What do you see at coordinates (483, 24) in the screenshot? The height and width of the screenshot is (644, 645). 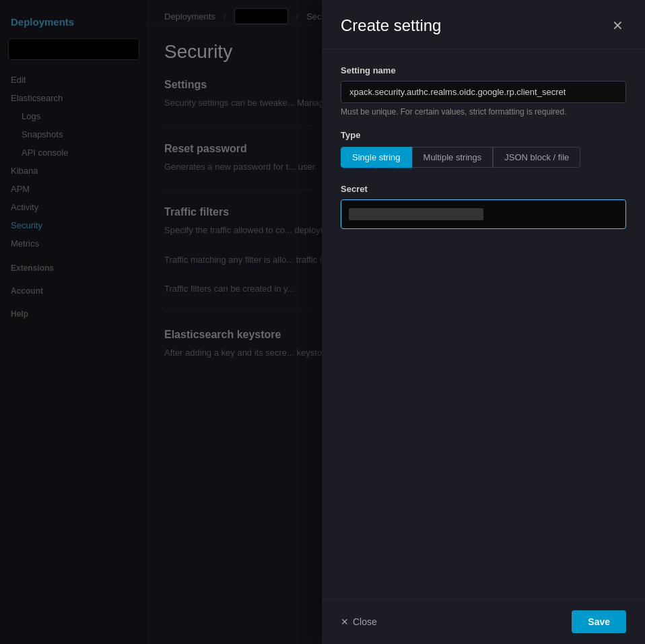 I see `modal-header: Create setting ✕` at bounding box center [483, 24].